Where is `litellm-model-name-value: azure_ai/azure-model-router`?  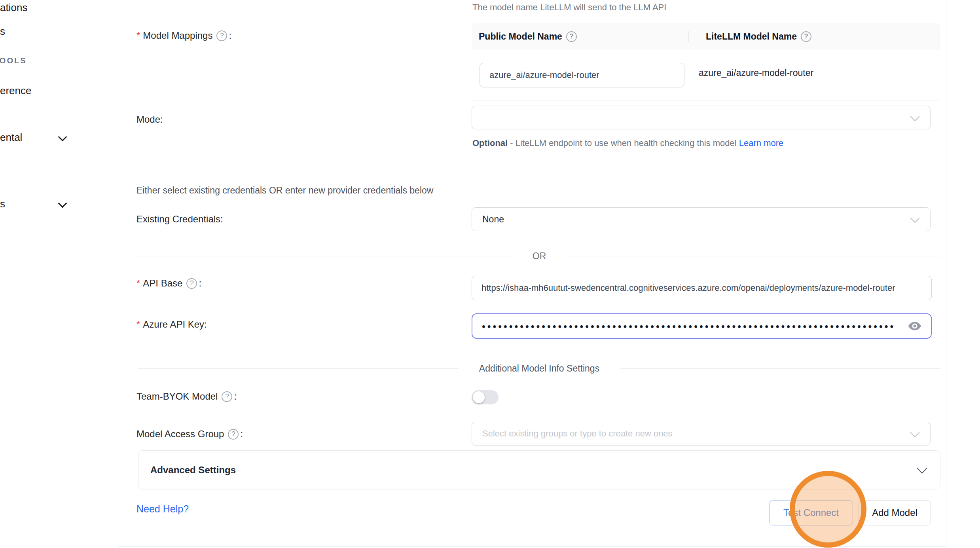
litellm-model-name-value: azure_ai/azure-model-router is located at coordinates (756, 73).